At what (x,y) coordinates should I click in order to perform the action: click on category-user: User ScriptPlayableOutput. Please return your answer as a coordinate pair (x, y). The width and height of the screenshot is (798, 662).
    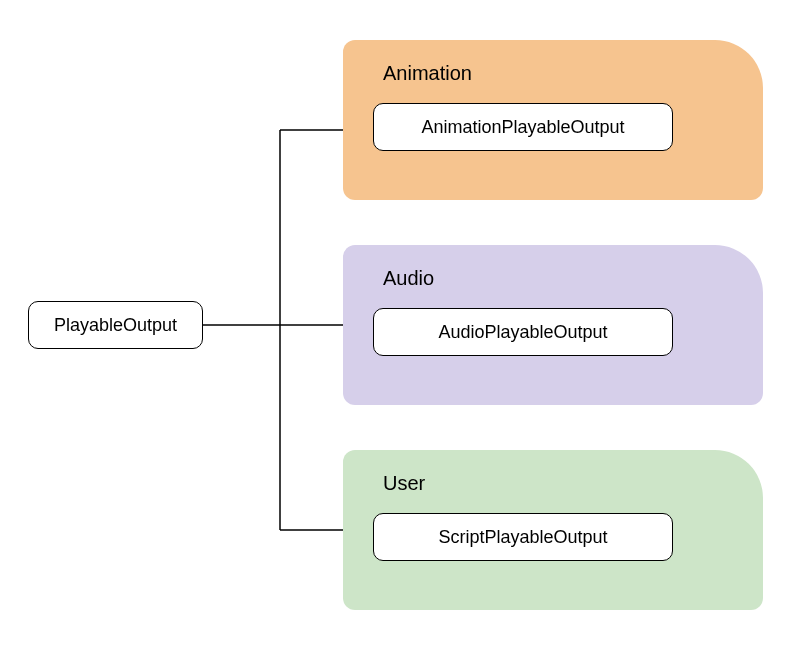
    Looking at the image, I should click on (553, 530).